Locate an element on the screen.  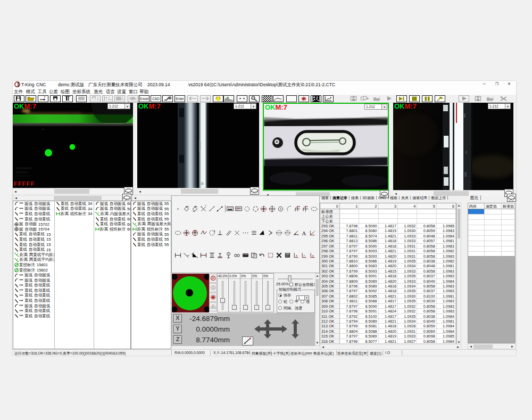
palette-tool-circ-d2-icon is located at coordinates (255, 209).